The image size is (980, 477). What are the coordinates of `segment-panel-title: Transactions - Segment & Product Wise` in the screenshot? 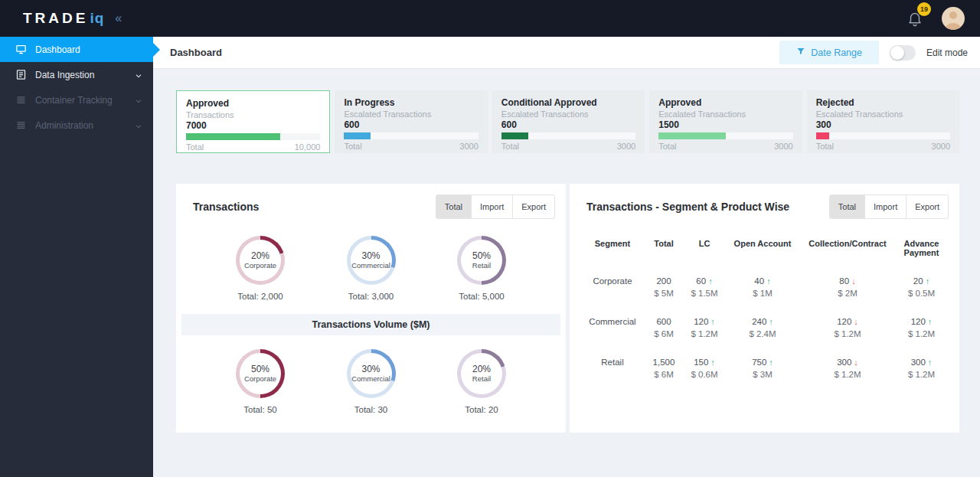 It's located at (688, 204).